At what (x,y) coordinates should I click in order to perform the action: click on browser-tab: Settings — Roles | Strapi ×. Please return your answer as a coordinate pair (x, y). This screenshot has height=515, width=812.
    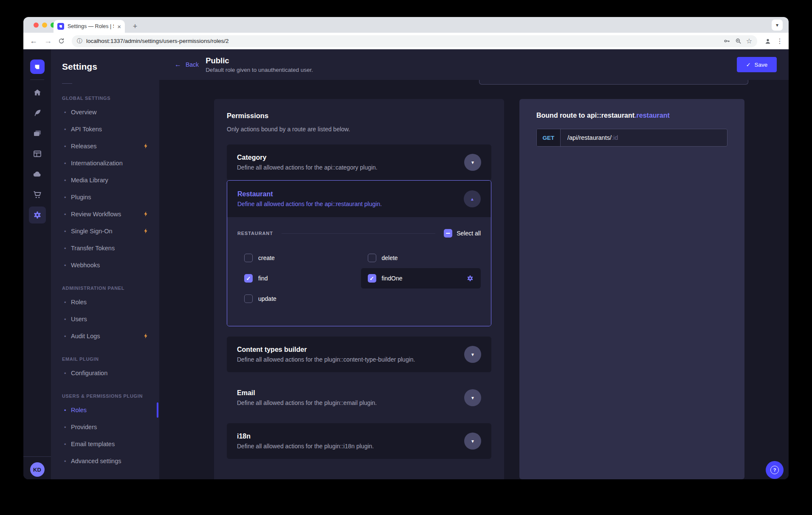
    Looking at the image, I should click on (89, 26).